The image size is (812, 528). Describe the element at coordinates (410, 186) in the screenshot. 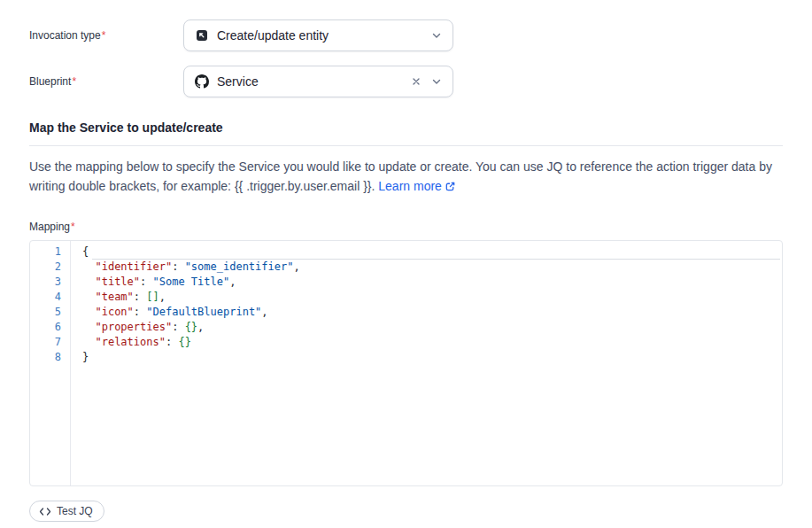

I see `learn-more-label: Learn more` at that location.